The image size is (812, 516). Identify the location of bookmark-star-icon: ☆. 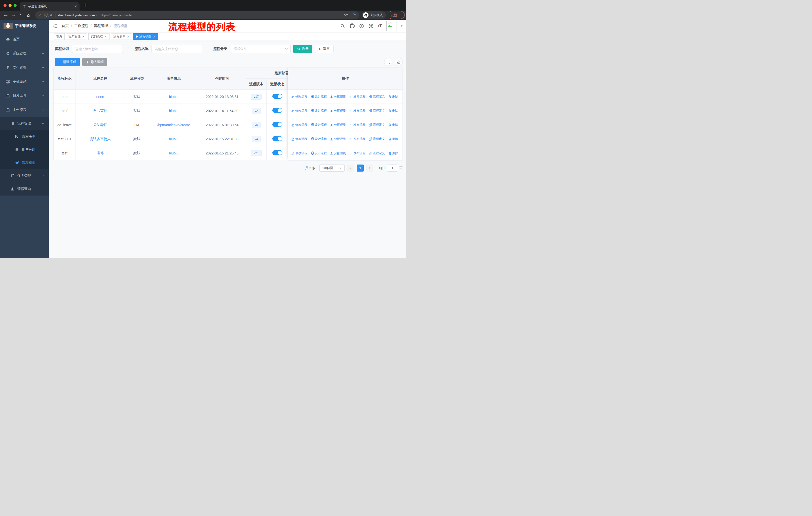
(355, 13).